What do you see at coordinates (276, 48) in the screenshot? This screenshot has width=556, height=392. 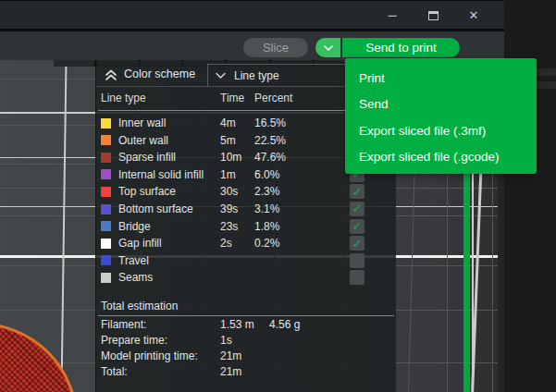 I see `slice-button-label: Slice` at bounding box center [276, 48].